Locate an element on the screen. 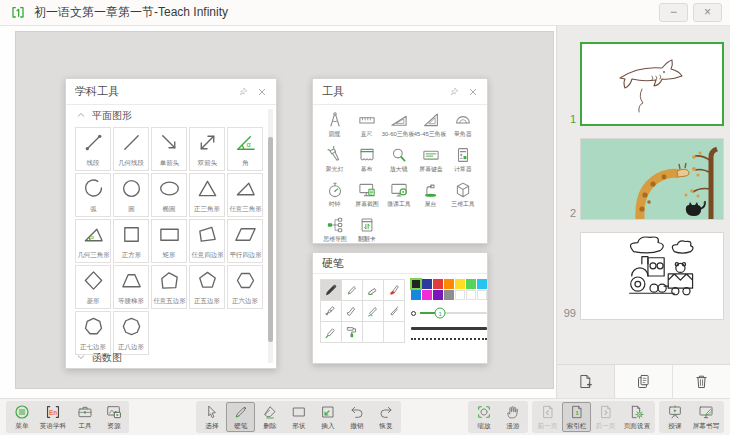  new-page-button is located at coordinates (586, 382).